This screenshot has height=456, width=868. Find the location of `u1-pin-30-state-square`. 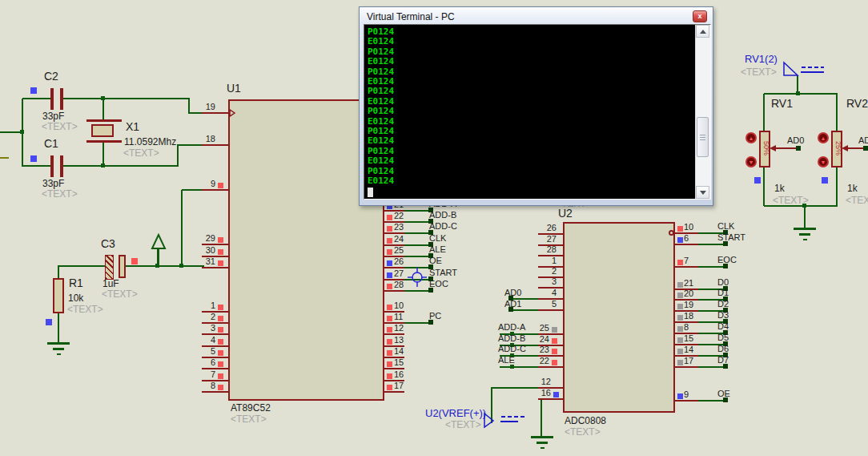

u1-pin-30-state-square is located at coordinates (221, 252).